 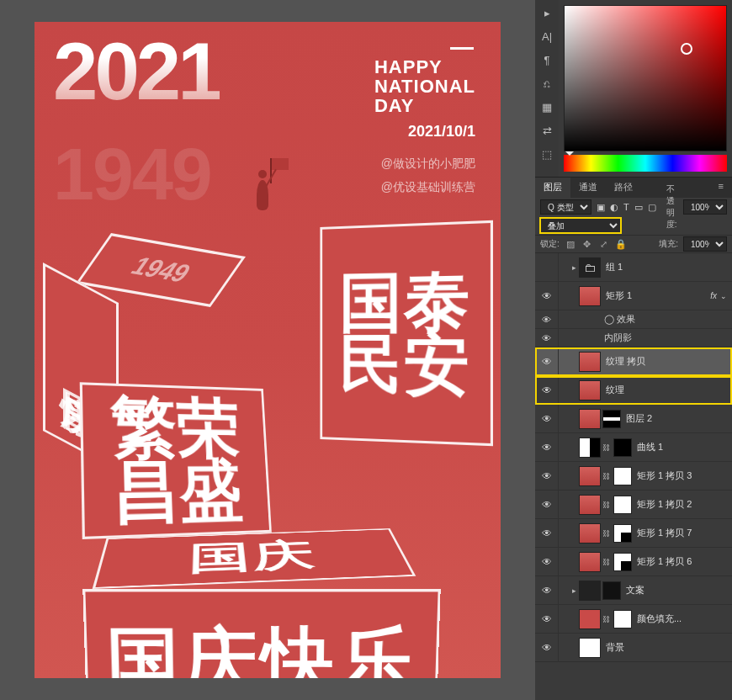 What do you see at coordinates (547, 107) in the screenshot?
I see `swatches-panel-icon: ▦` at bounding box center [547, 107].